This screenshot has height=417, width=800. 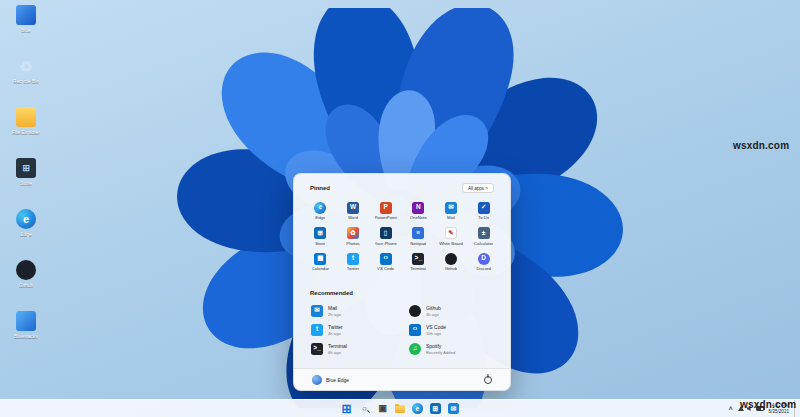 What do you see at coordinates (26, 183) in the screenshot?
I see `desktop-shortcut-label: Store` at bounding box center [26, 183].